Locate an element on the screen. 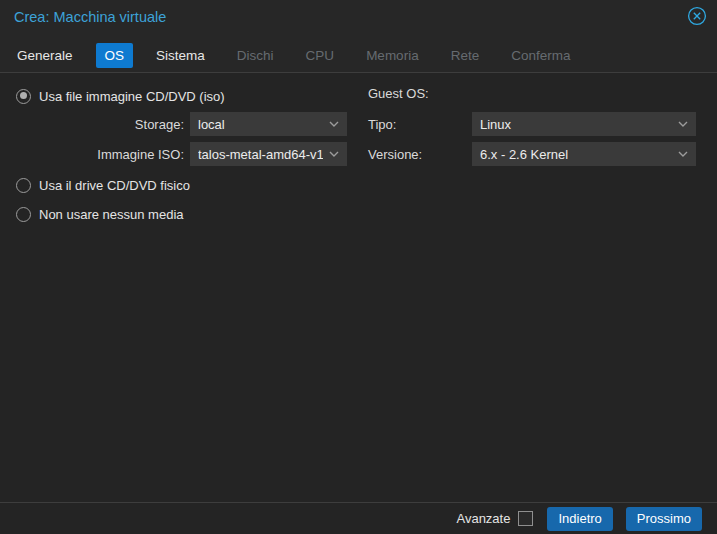 The image size is (717, 534). back-button: Indietro is located at coordinates (580, 519).